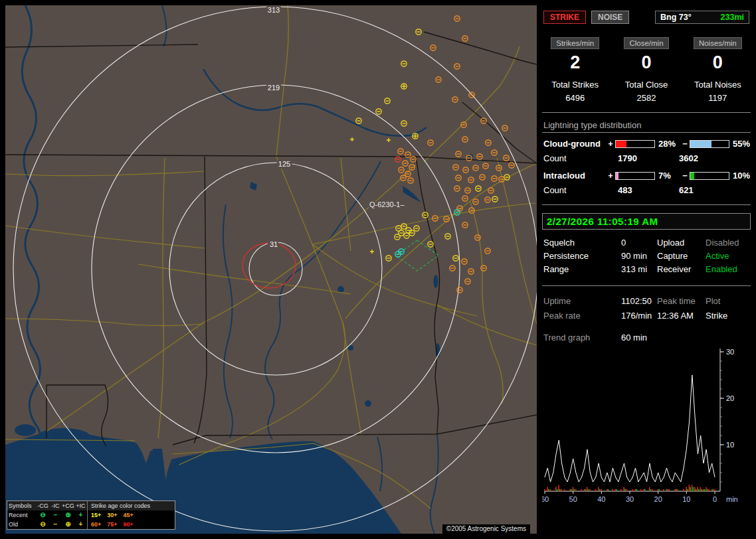  What do you see at coordinates (686, 337) in the screenshot?
I see `trend-window-value: 60 min` at bounding box center [686, 337].